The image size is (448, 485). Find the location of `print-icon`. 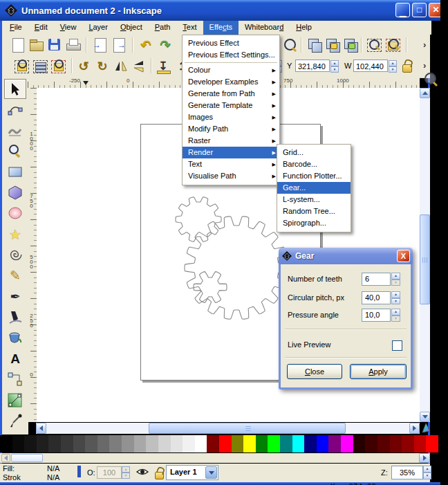

print-icon is located at coordinates (73, 45).